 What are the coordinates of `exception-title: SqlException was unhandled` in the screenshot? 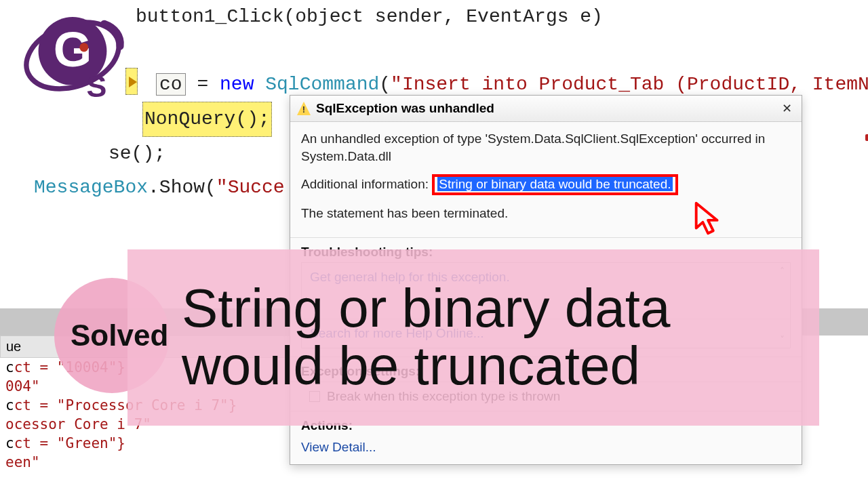 It's located at (545, 108).